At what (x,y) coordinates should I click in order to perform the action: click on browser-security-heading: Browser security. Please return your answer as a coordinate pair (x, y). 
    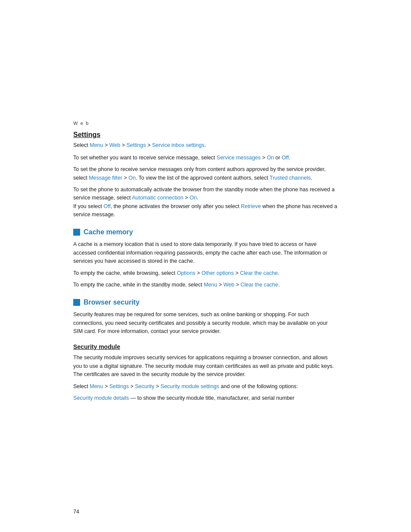
    Looking at the image, I should click on (112, 302).